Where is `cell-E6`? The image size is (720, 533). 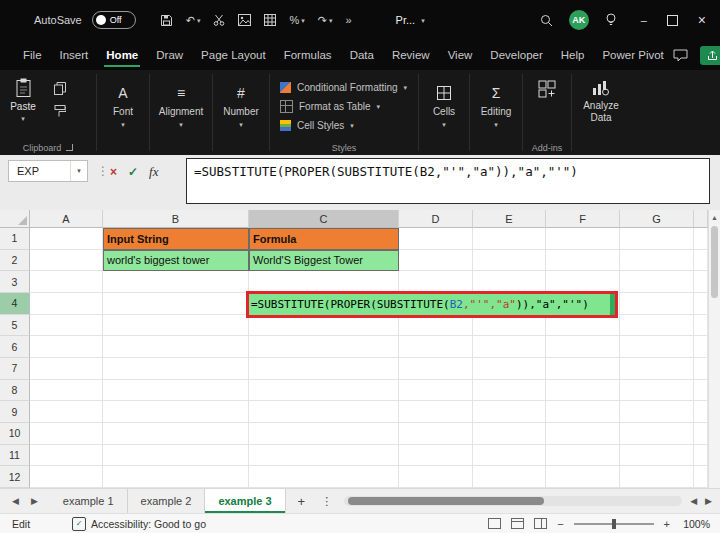 cell-E6 is located at coordinates (510, 347).